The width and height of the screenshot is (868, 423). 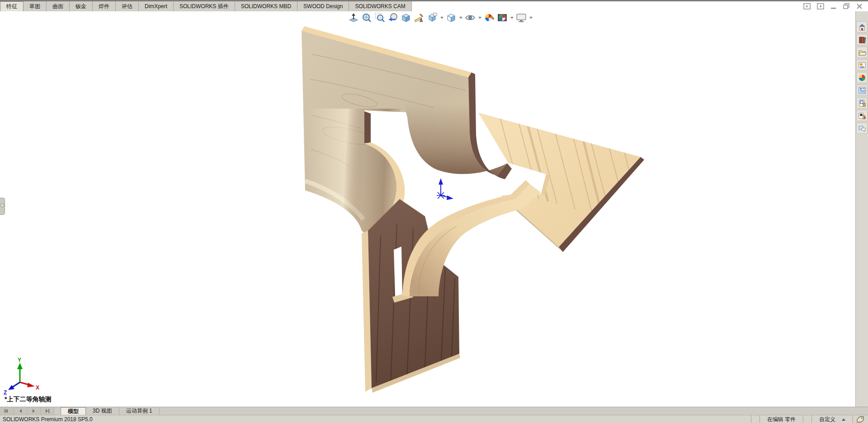 What do you see at coordinates (46, 419) in the screenshot?
I see `product-version-label: SOLIDWORKS Premium 2018 SP5.0` at bounding box center [46, 419].